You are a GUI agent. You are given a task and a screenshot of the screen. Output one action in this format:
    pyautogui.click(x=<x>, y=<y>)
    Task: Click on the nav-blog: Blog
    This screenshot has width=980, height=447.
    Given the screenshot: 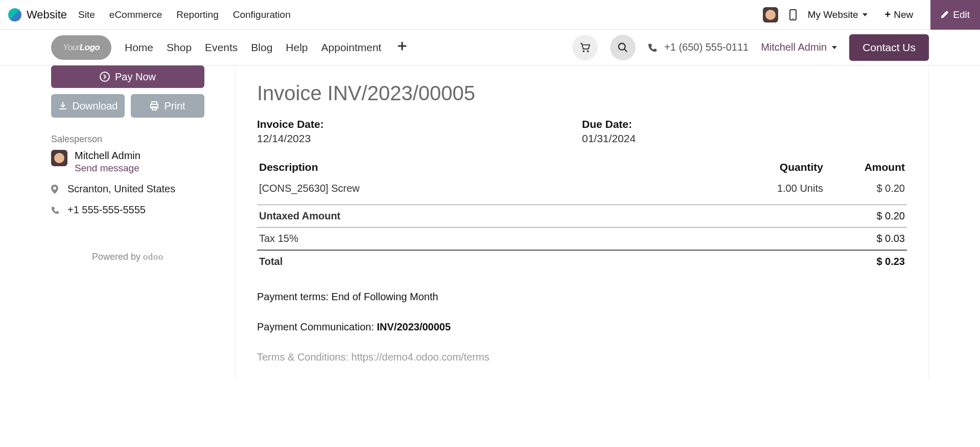 What is the action you would take?
    pyautogui.click(x=262, y=48)
    